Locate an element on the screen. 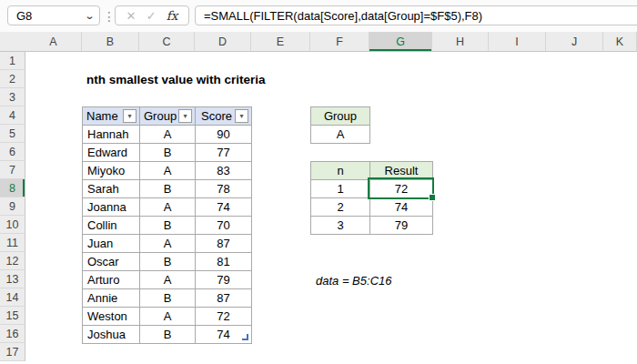  n-cell: 1 is located at coordinates (340, 189).